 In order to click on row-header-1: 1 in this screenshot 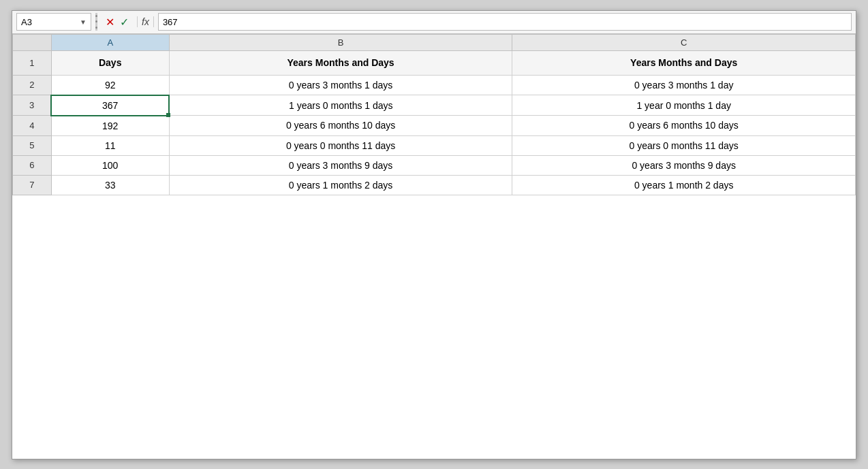, I will do `click(33, 63)`.